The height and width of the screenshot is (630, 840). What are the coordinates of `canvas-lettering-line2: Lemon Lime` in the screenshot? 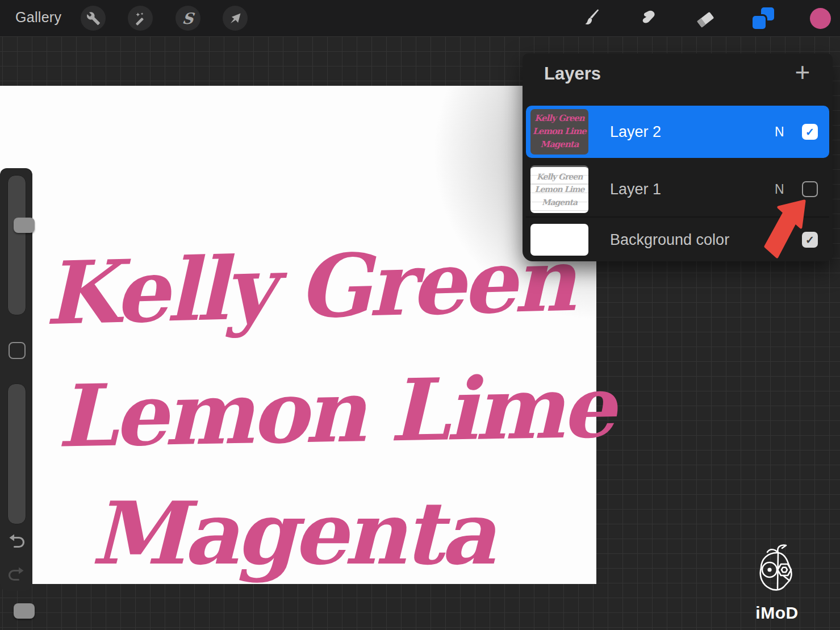 It's located at (335, 411).